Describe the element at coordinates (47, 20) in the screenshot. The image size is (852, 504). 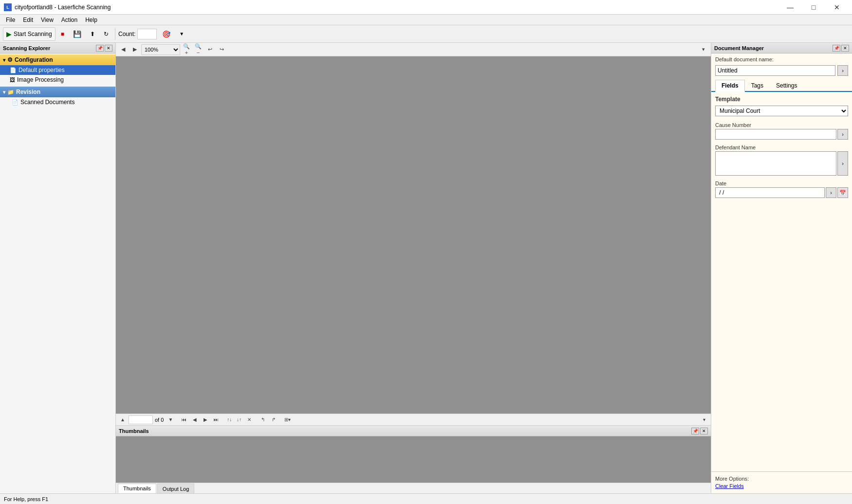
I see `menu-view: View` at that location.